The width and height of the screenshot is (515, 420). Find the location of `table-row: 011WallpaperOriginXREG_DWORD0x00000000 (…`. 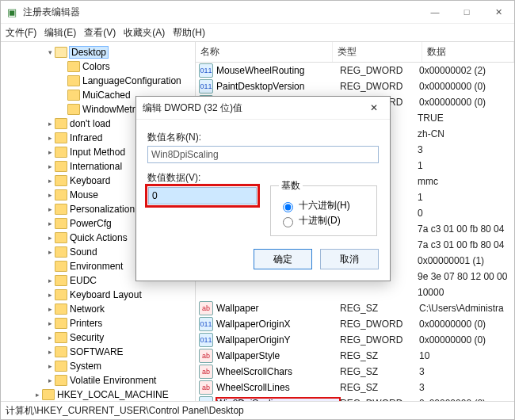

table-row: 011WallpaperOriginXREG_DWORD0x00000000 (… is located at coordinates (355, 324).